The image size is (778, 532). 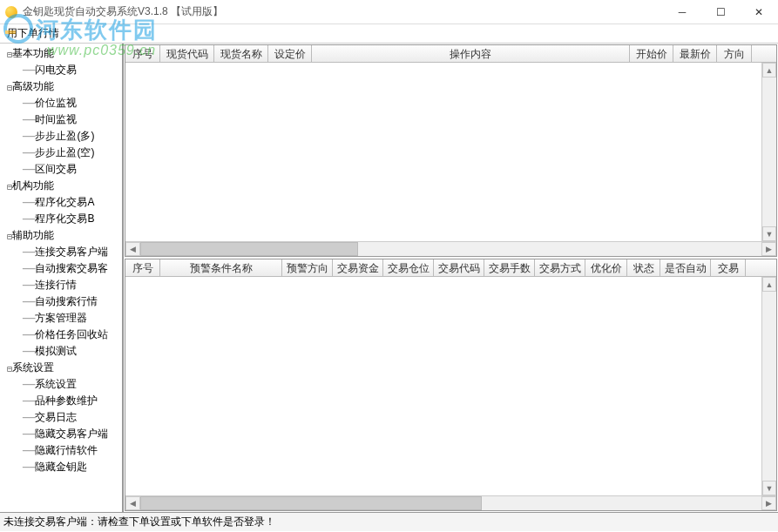 What do you see at coordinates (56, 169) in the screenshot?
I see `tree-item-label: 区间交易` at bounding box center [56, 169].